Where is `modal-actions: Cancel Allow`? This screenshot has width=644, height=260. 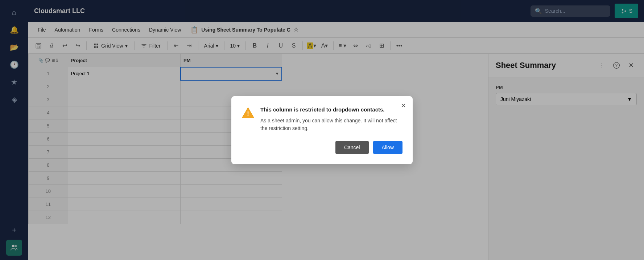 modal-actions: Cancel Allow is located at coordinates (322, 147).